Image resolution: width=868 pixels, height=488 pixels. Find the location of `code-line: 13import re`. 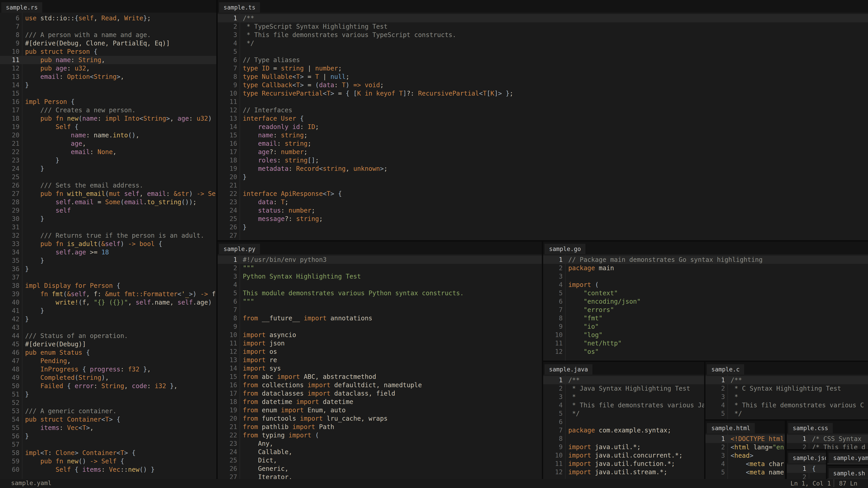

code-line: 13import re is located at coordinates (380, 360).